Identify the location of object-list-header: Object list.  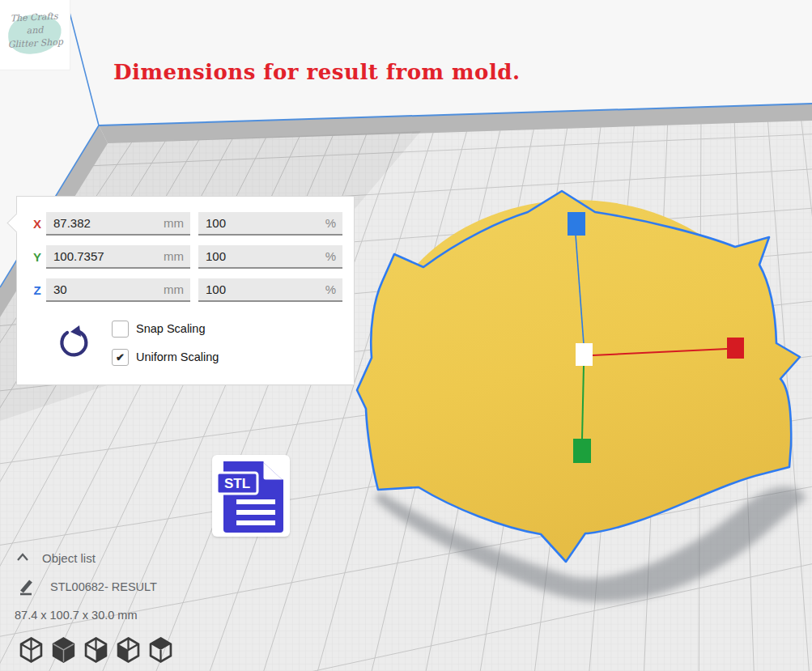
(69, 558).